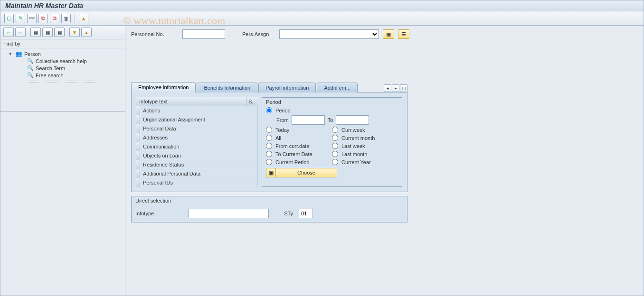 Image resolution: width=644 pixels, height=296 pixels. Describe the element at coordinates (335, 154) in the screenshot. I see `radio-last-month` at that location.